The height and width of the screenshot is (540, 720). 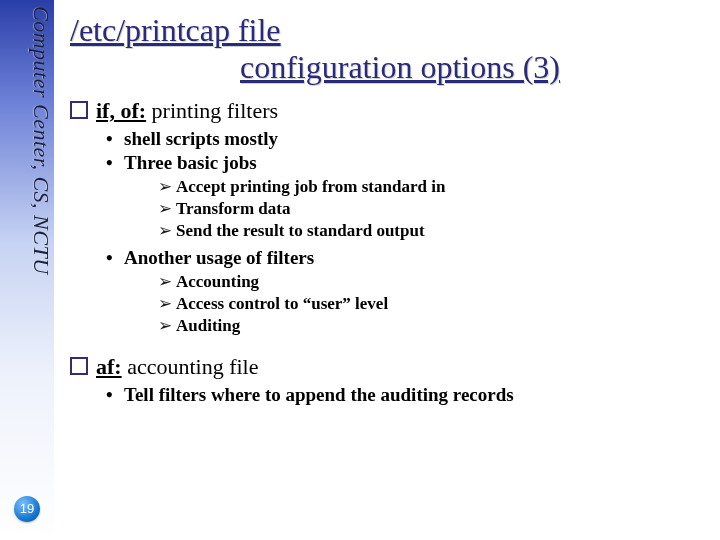 I want to click on list-item: Auditing, so click(x=436, y=326).